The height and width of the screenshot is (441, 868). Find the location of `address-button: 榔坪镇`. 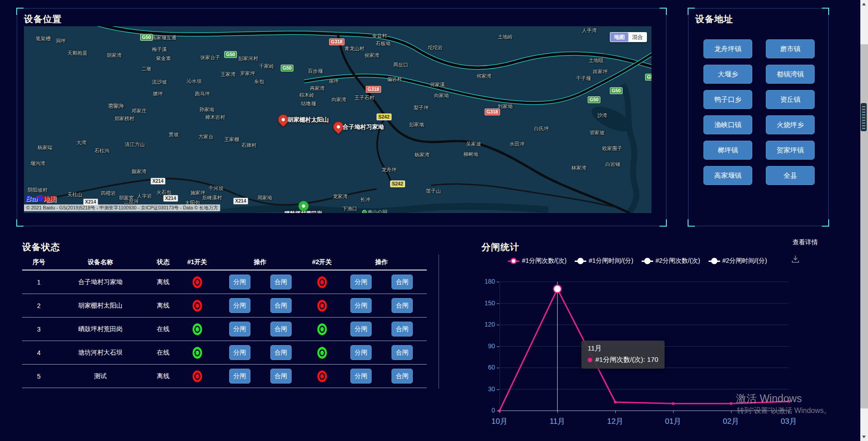

address-button: 榔坪镇 is located at coordinates (728, 150).